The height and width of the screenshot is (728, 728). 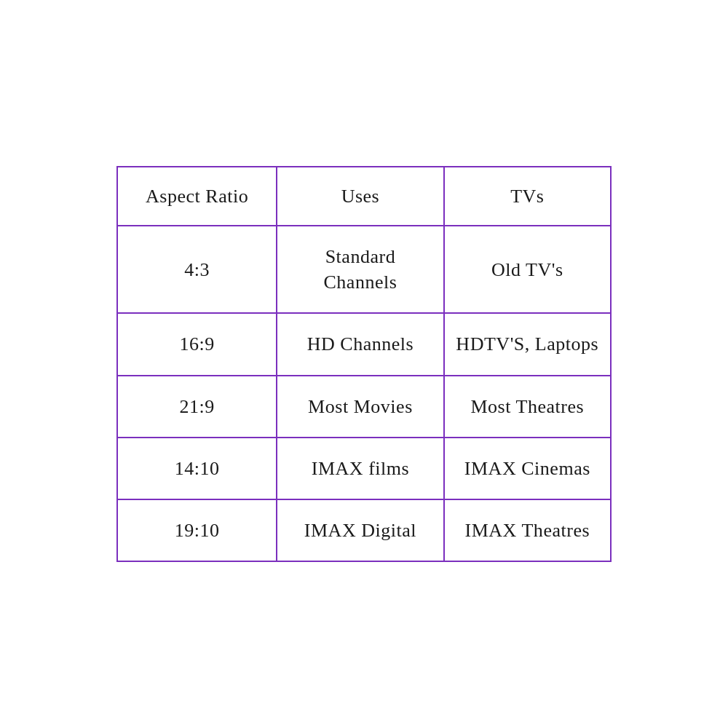 I want to click on ratio-4-3: 4:3, so click(x=197, y=269).